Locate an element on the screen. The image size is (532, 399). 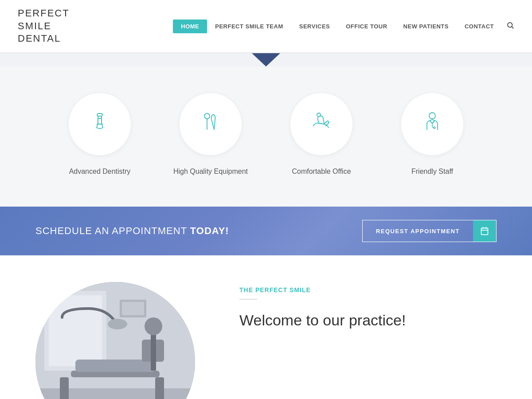
nav-services: SERVICES is located at coordinates (315, 27).